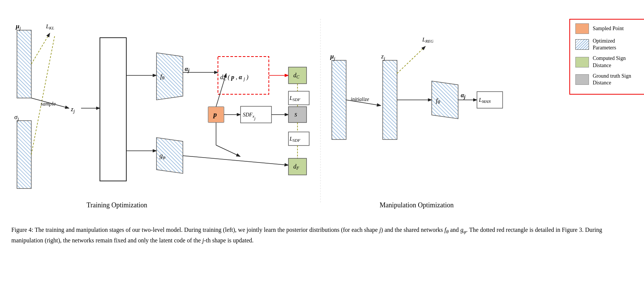  Describe the element at coordinates (411, 60) in the screenshot. I see `lreg-arrow` at that location.